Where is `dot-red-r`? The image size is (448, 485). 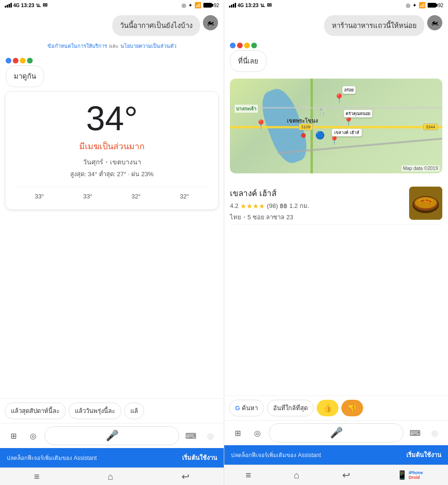 dot-red-r is located at coordinates (240, 45).